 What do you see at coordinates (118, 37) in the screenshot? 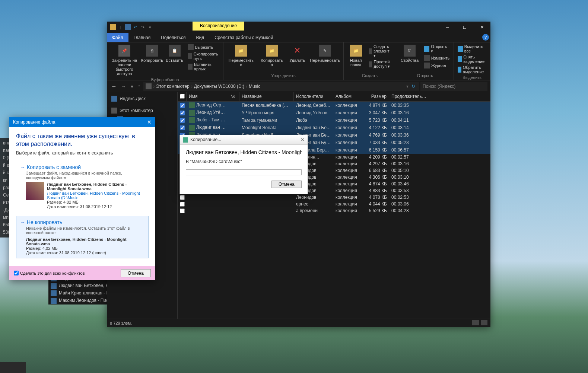
I see `file-menu: Файл` at bounding box center [118, 37].